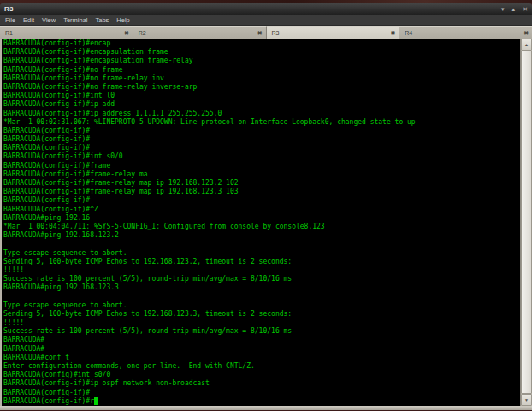 The height and width of the screenshot is (411, 532). I want to click on scrollbar: ▲ ▼, so click(526, 223).